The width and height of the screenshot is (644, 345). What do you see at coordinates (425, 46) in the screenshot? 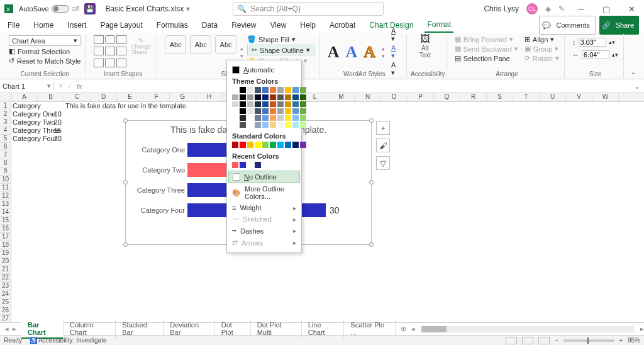
I see `alt-text-button: 🖼 Alt Text` at bounding box center [425, 46].